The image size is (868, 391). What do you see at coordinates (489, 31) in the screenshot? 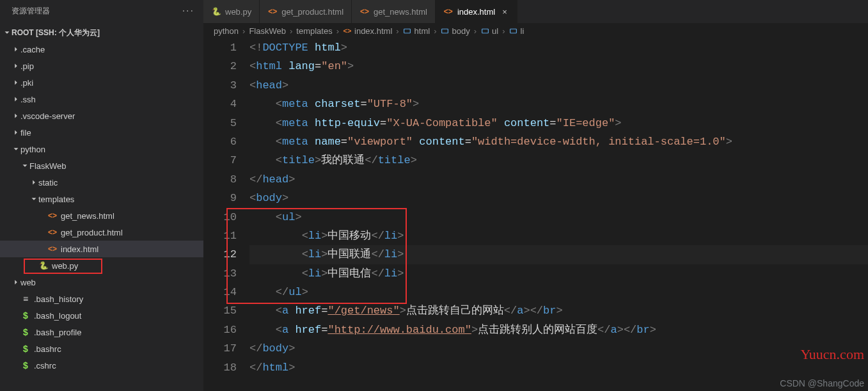
I see `breadcrumb-item: ul` at bounding box center [489, 31].